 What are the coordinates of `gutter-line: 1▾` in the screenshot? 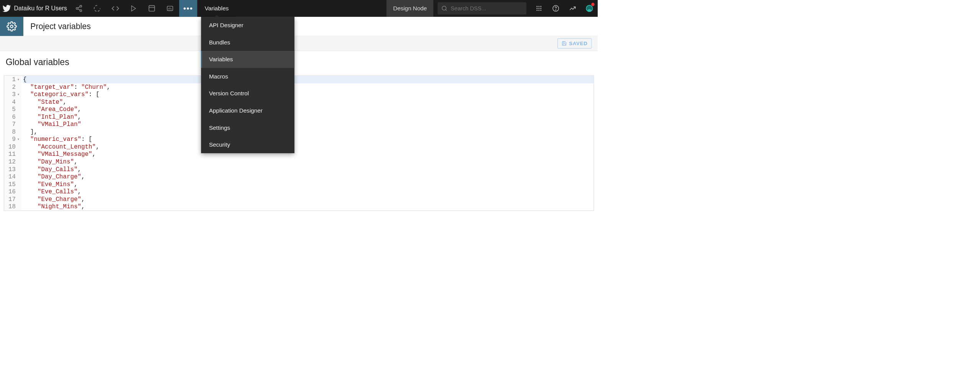 It's located at (12, 80).